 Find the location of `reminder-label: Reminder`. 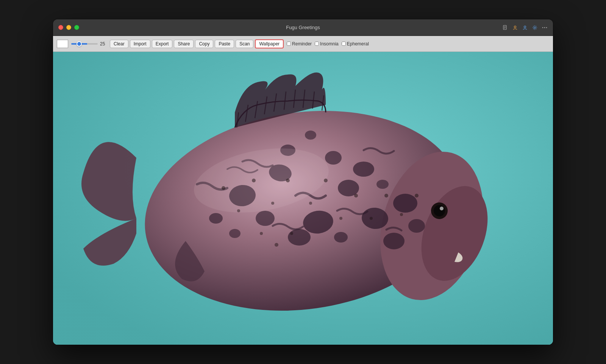

reminder-label: Reminder is located at coordinates (299, 44).